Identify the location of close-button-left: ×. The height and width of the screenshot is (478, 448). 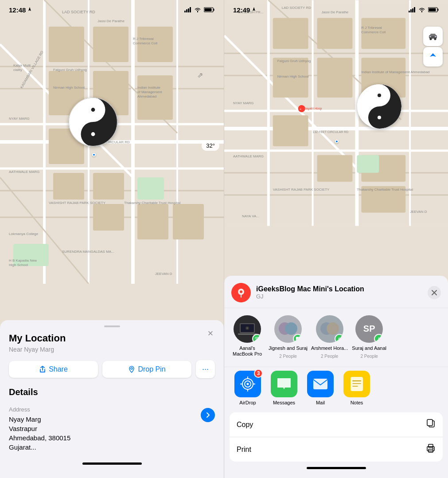
(210, 333).